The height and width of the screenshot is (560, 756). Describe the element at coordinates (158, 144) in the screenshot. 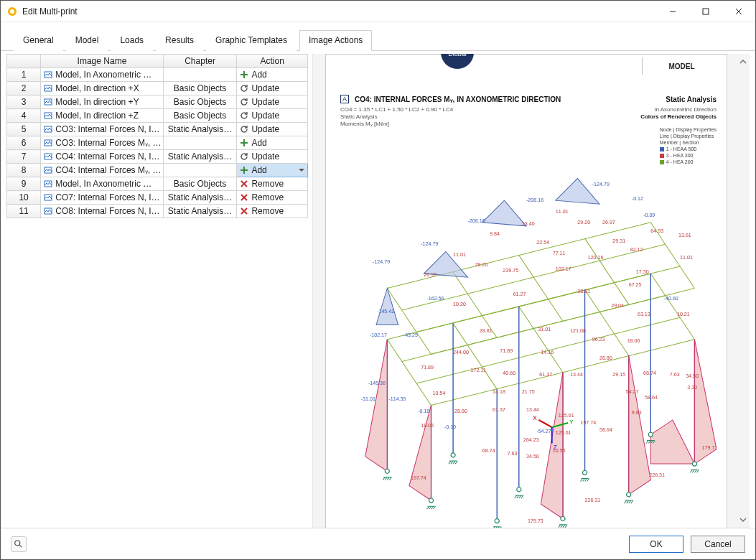

I see `table-row: 6CO3: Internal Forces Mᵧ, …Add` at that location.